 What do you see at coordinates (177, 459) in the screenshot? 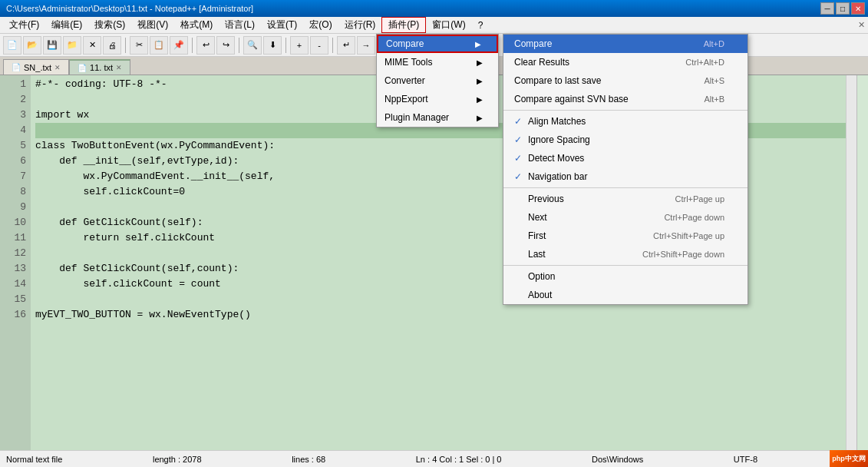
I see `status-length-text: length : 2078` at bounding box center [177, 459].